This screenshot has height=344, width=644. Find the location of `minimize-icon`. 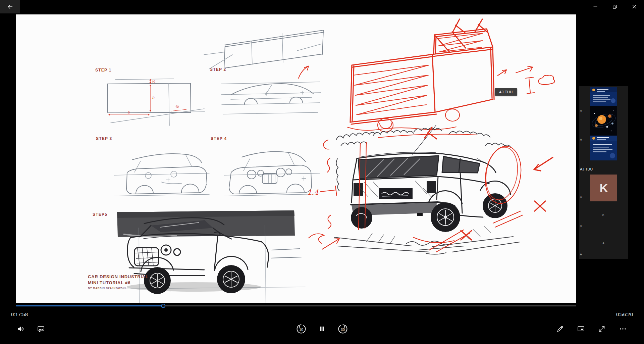

minimize-icon is located at coordinates (595, 7).